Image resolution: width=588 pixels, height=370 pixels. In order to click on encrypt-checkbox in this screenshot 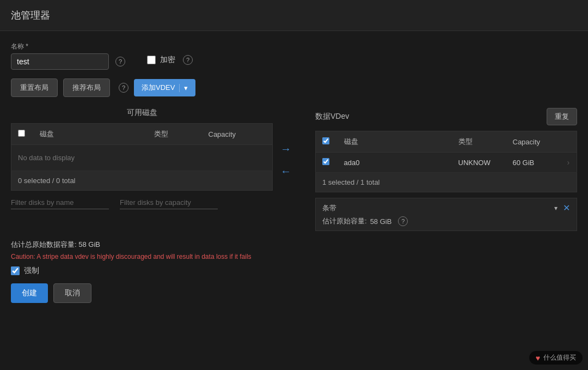, I will do `click(151, 60)`.